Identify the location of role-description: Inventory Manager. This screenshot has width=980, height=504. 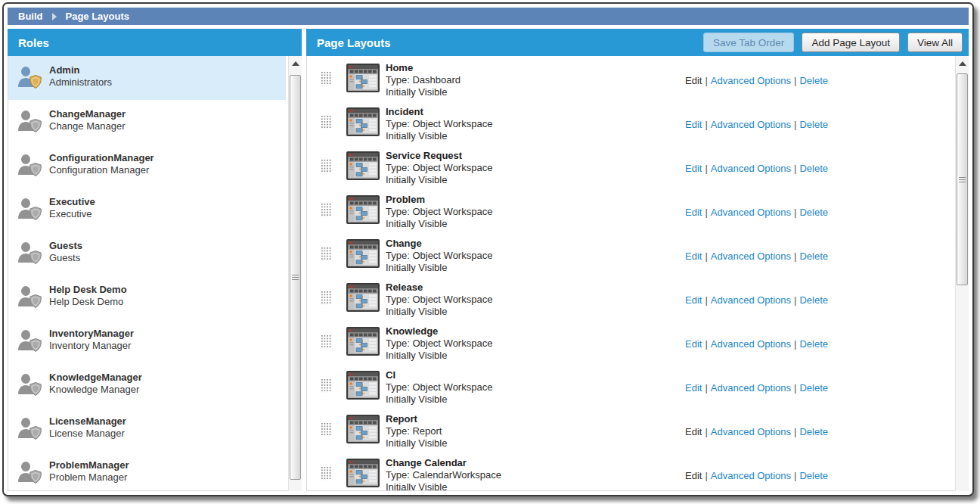
(91, 346).